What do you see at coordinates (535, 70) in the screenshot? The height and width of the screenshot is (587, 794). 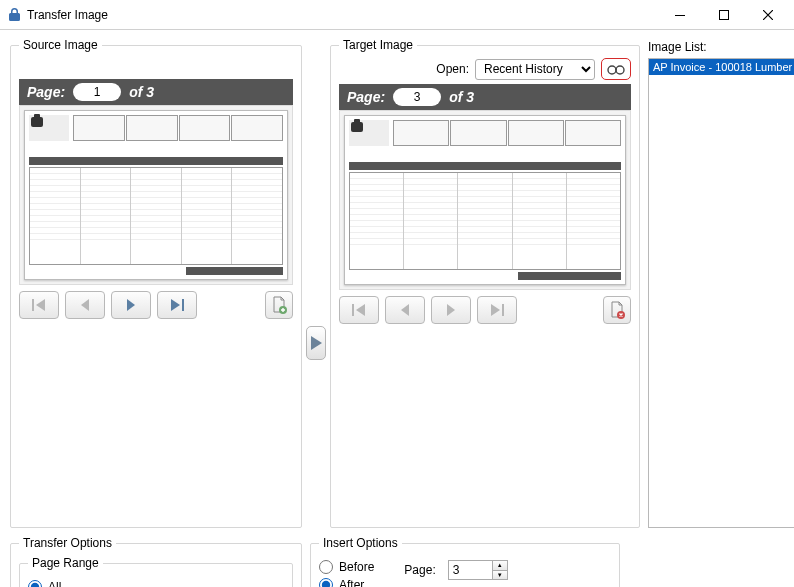 I see `recent-history-select: Recent History` at bounding box center [535, 70].